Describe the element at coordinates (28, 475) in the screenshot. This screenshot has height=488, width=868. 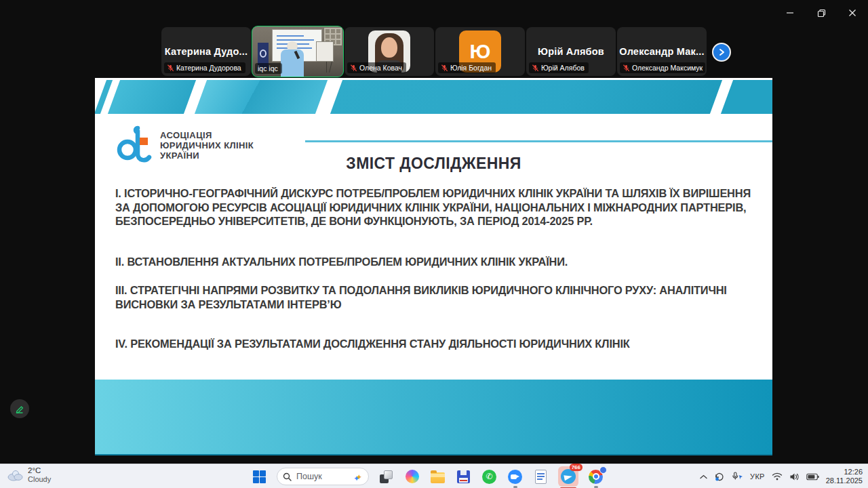
I see `weather-widget: 2°C Cloudy` at that location.